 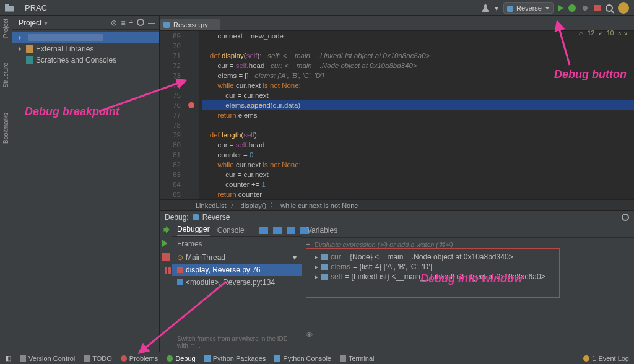 What do you see at coordinates (166, 257) in the screenshot?
I see `stop-button` at bounding box center [166, 257].